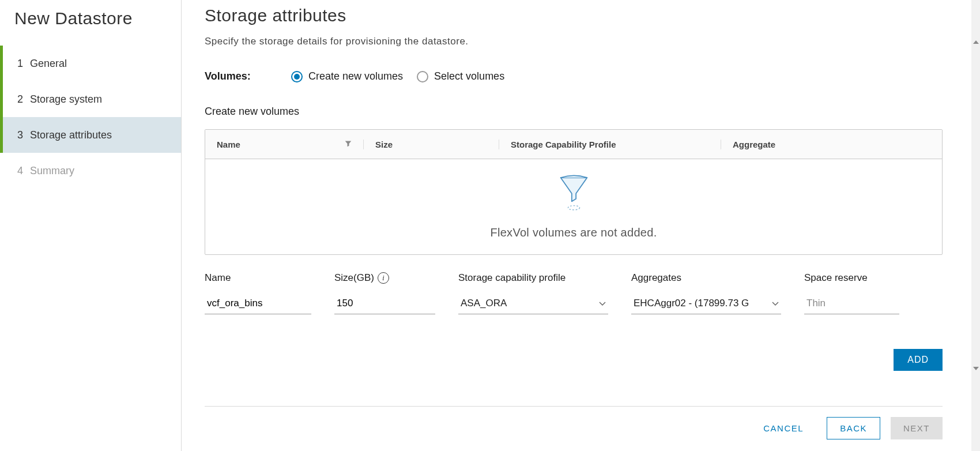  I want to click on field-label-space-reserve: Space reserve, so click(852, 278).